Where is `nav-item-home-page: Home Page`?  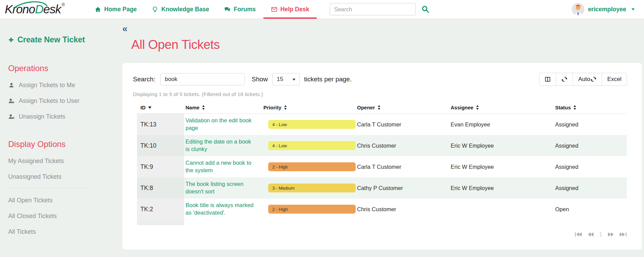 nav-item-home-page: Home Page is located at coordinates (115, 9).